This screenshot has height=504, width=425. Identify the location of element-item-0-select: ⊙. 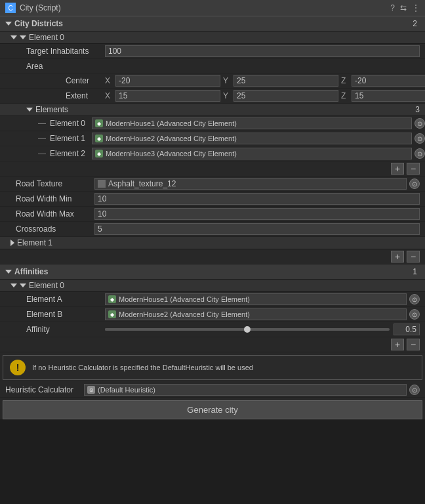
(420, 123).